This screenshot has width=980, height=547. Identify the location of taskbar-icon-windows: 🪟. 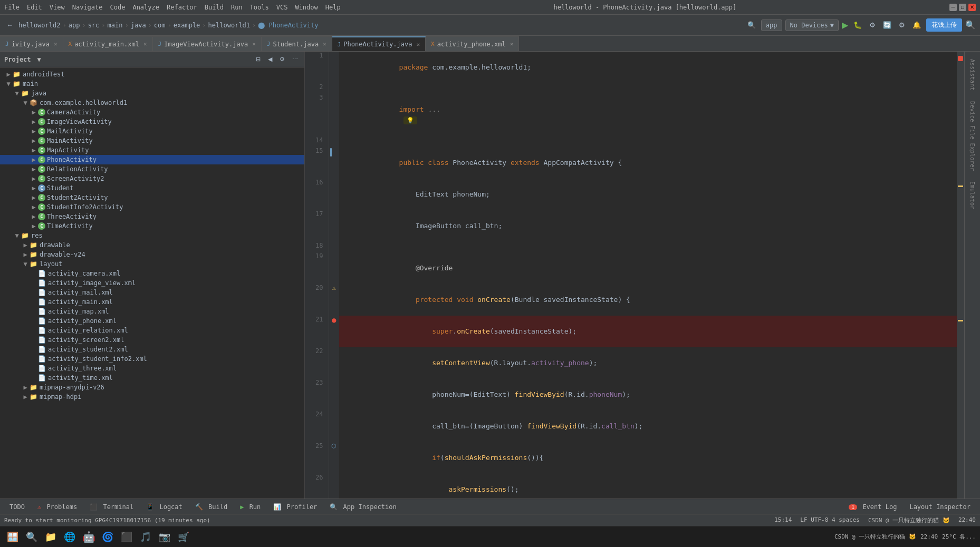
(13, 537).